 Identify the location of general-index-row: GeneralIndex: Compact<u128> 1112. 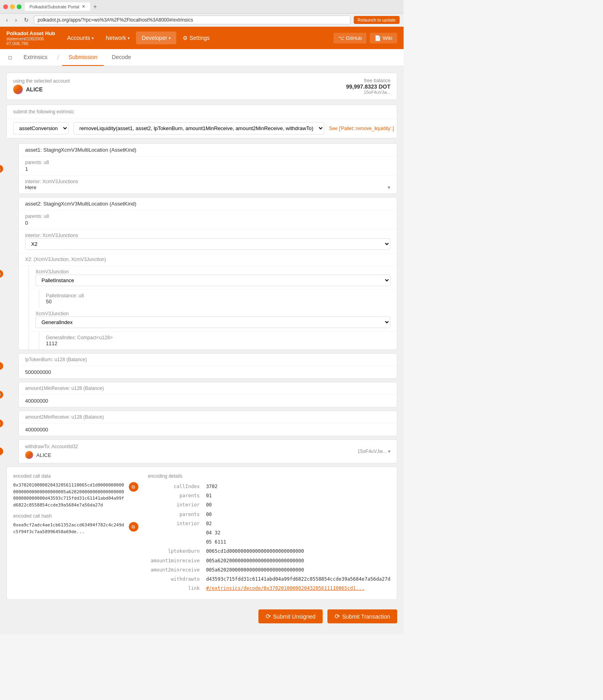
(218, 341).